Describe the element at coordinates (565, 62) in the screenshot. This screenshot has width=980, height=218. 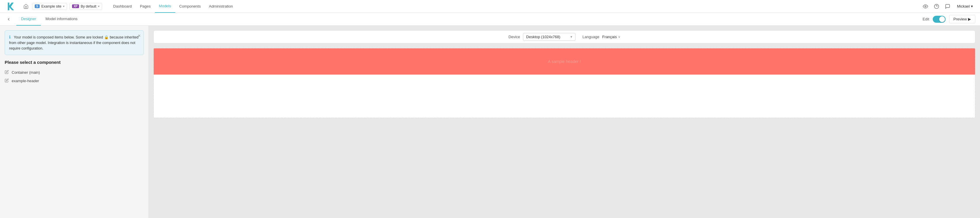
I see `sample-header-text: A sample header !` at that location.